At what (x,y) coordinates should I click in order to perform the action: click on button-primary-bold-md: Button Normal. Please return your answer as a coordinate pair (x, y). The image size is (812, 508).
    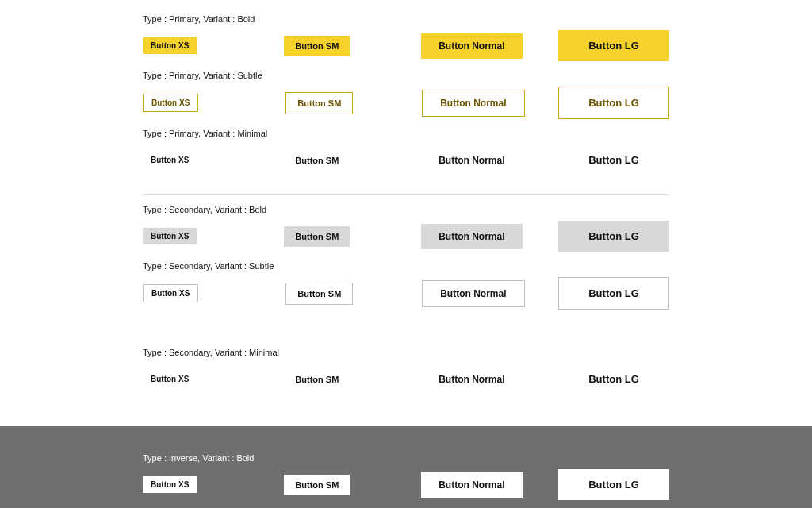
    Looking at the image, I should click on (471, 46).